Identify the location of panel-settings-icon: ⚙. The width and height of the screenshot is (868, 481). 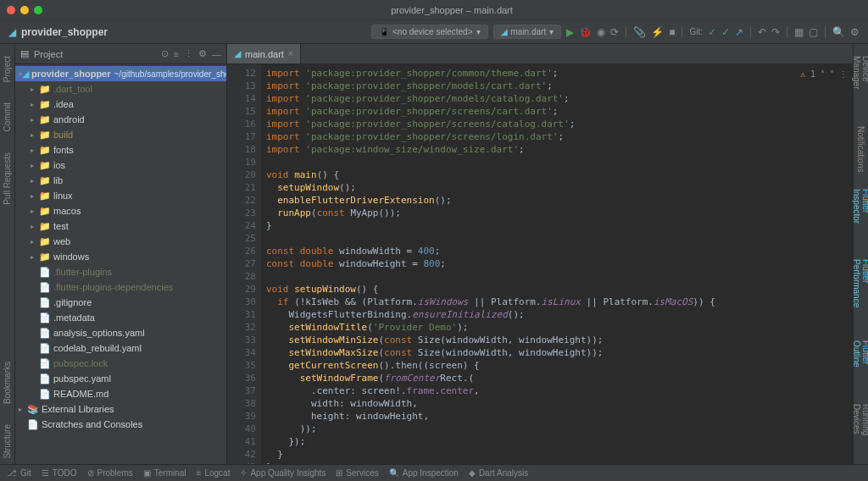
(203, 54).